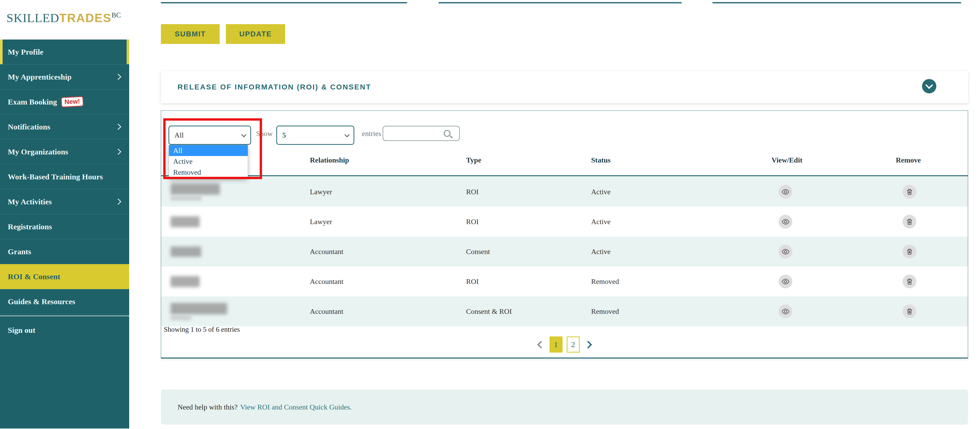 This screenshot has width=980, height=429. I want to click on search-input, so click(417, 133).